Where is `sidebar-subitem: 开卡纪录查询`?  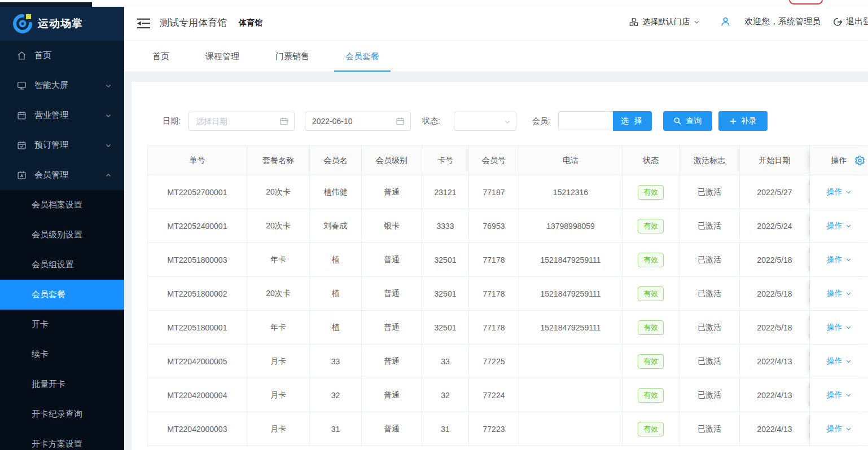
sidebar-subitem: 开卡纪录查询 is located at coordinates (62, 414).